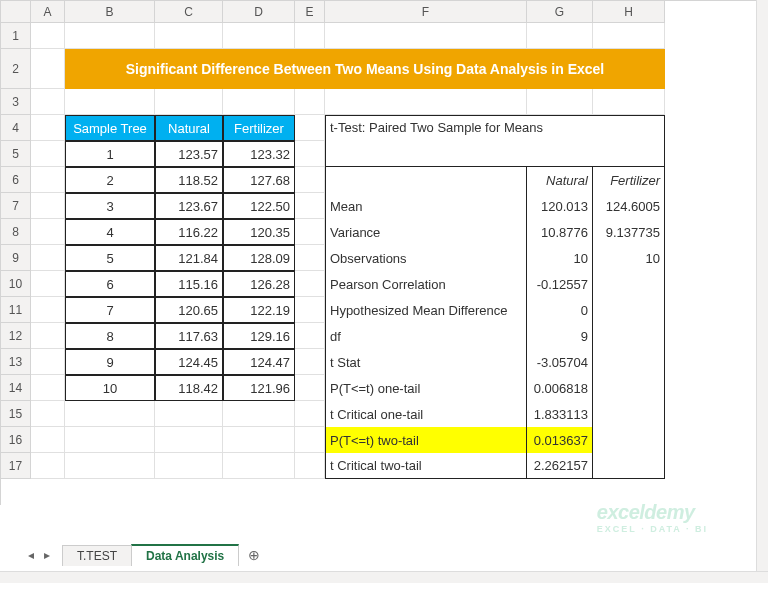  I want to click on row-header: 8, so click(16, 232).